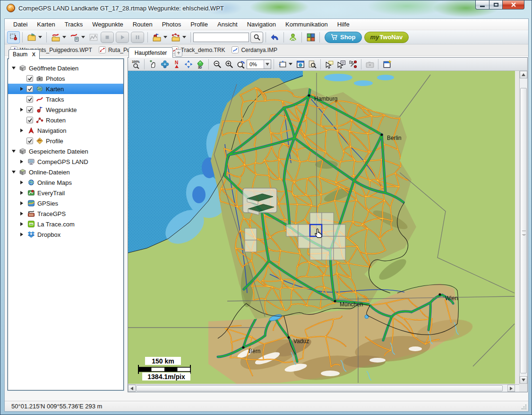 Image resolution: width=532 pixels, height=415 pixels. Describe the element at coordinates (266, 9) in the screenshot. I see `title-bar: CompeGPS LAND Landkarte GT_17_28.rtmap W…` at that location.